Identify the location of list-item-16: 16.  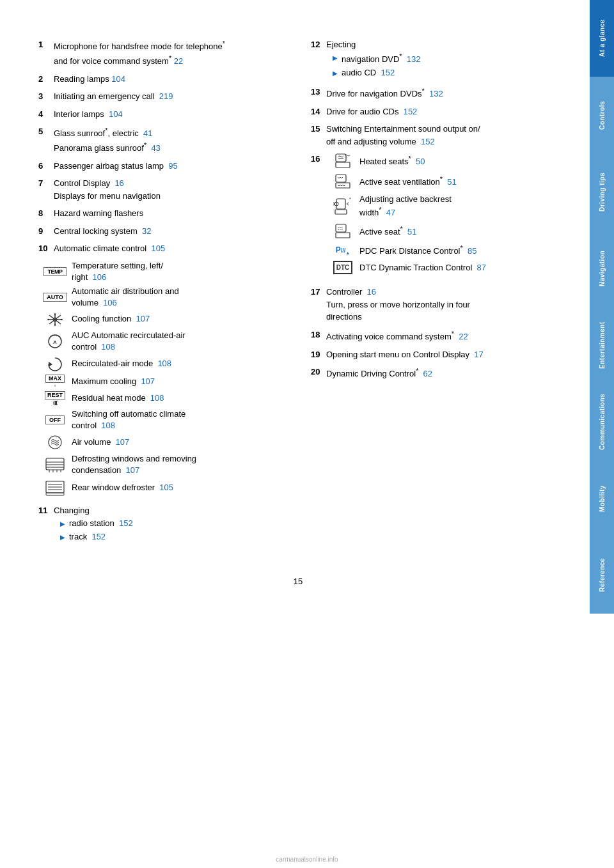
(434, 215).